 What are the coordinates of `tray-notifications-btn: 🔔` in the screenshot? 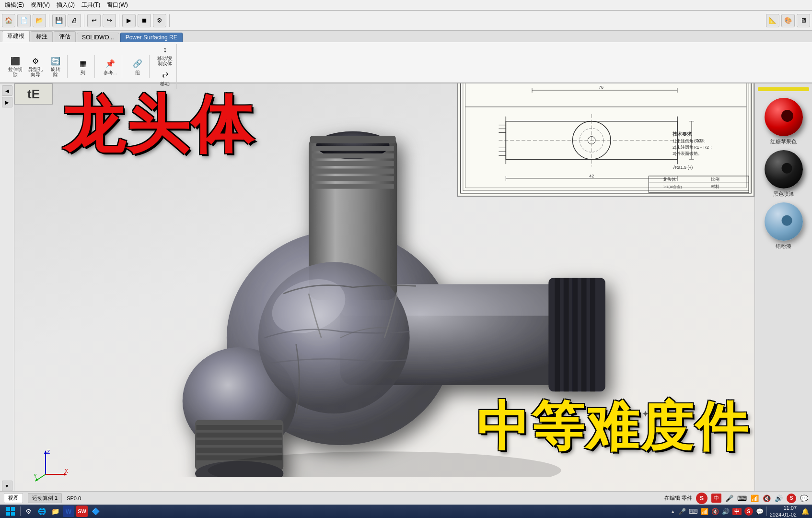 It's located at (805, 511).